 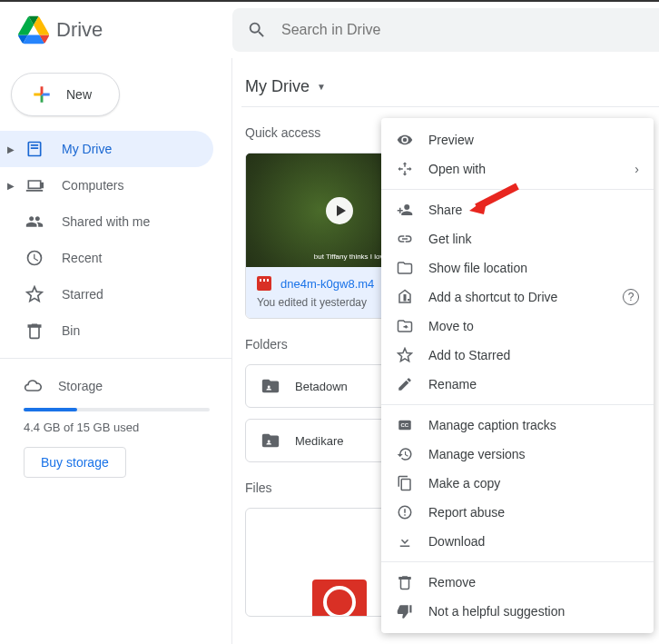 I want to click on ctx-label: Manage versions, so click(x=477, y=454).